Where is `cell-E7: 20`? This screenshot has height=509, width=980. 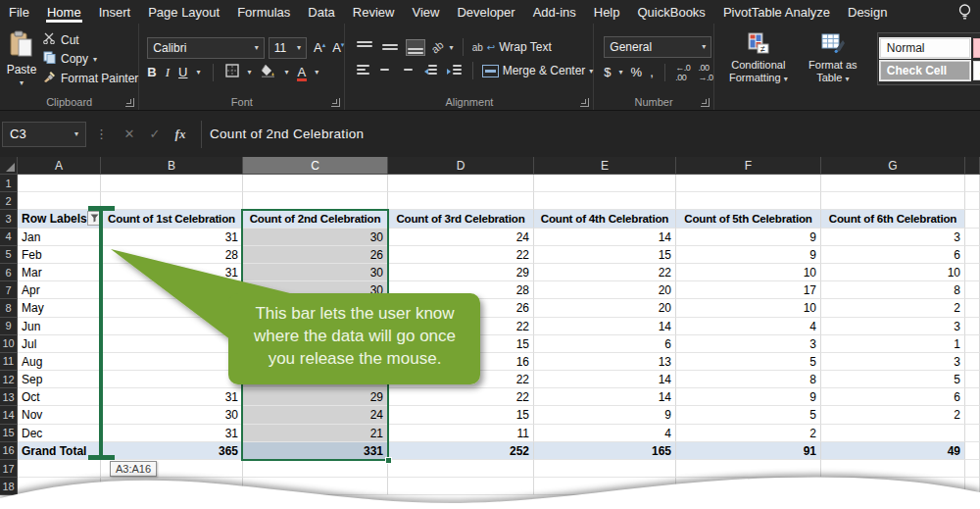 cell-E7: 20 is located at coordinates (606, 290).